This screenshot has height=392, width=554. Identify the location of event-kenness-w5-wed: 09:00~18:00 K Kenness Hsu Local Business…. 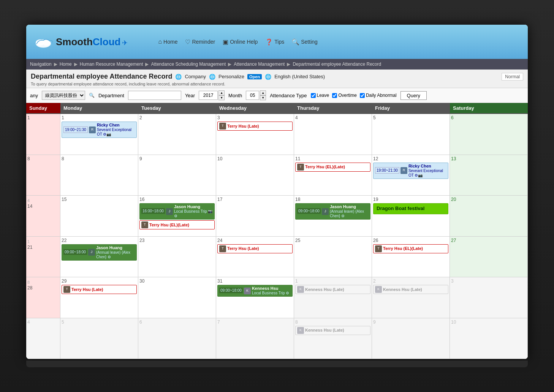
(255, 291).